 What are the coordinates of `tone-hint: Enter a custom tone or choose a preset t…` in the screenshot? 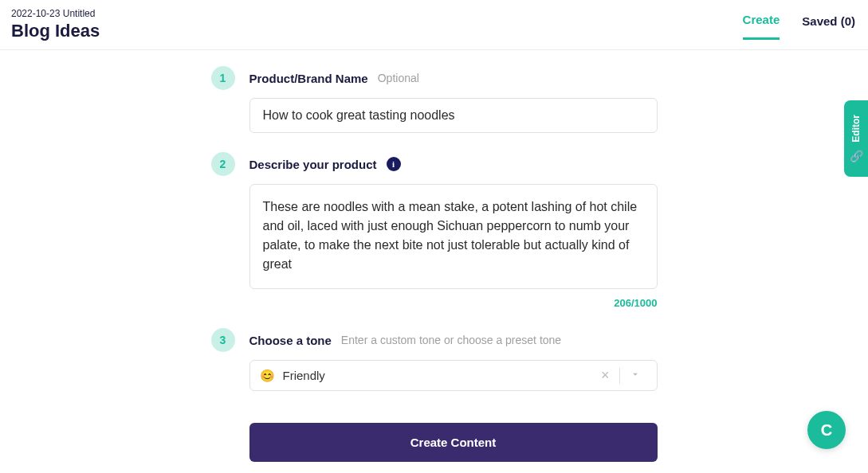 It's located at (451, 340).